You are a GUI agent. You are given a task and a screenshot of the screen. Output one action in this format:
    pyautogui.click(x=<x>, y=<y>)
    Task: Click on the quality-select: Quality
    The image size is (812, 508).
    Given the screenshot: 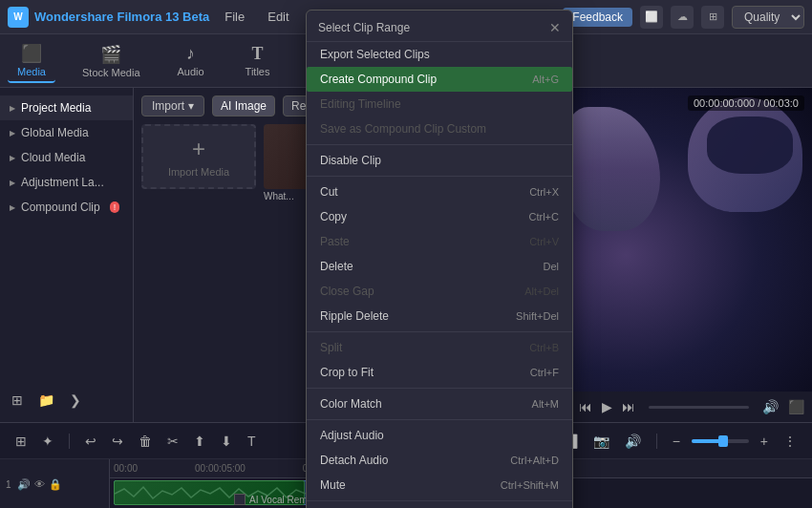 What is the action you would take?
    pyautogui.click(x=768, y=17)
    